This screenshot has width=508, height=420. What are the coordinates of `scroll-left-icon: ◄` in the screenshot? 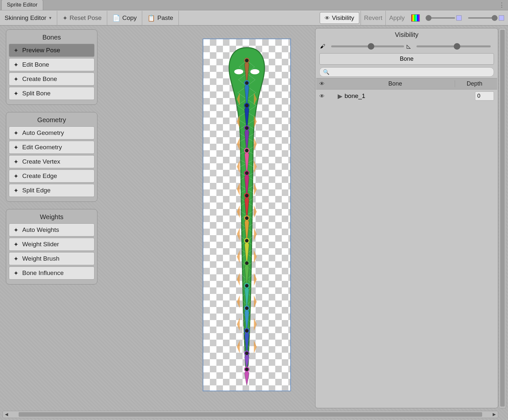 It's located at (7, 414).